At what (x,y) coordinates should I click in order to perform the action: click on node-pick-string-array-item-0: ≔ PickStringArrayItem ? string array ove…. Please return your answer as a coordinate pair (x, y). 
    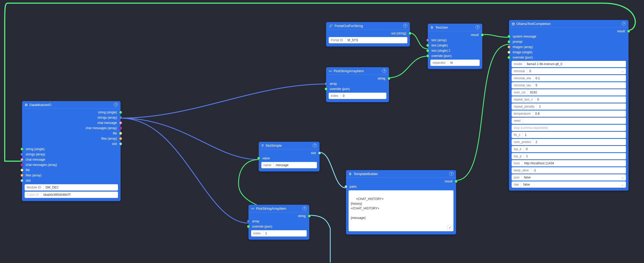
    Looking at the image, I should click on (358, 85).